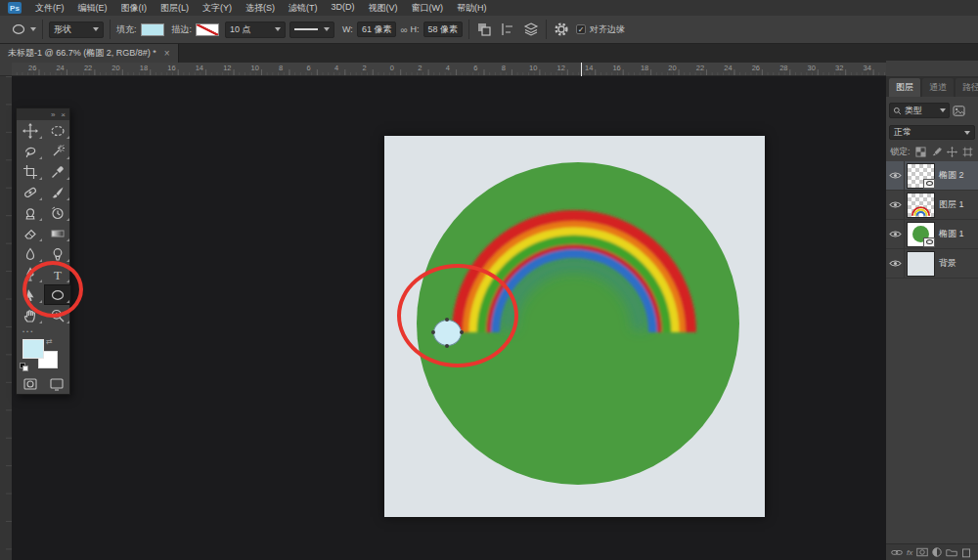 This screenshot has width=978, height=560. What do you see at coordinates (952, 552) in the screenshot?
I see `new-group-icon` at bounding box center [952, 552].